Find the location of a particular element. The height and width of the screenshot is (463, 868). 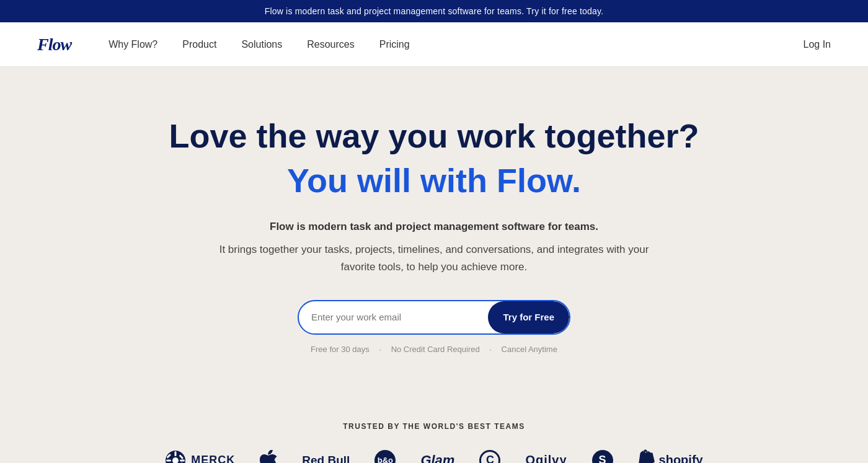

email-input is located at coordinates (399, 317).